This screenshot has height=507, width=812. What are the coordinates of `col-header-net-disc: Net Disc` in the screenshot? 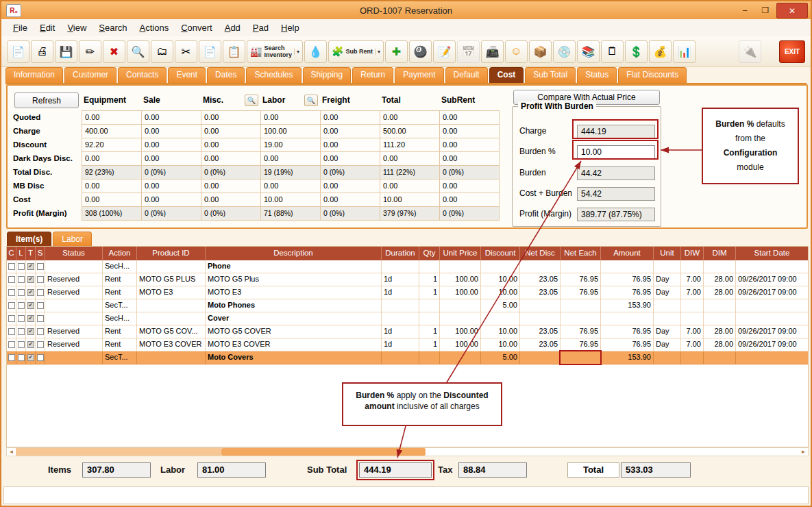 It's located at (540, 254).